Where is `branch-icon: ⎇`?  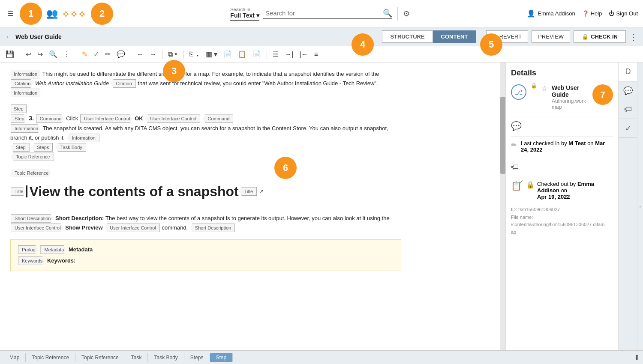
branch-icon: ⎇ is located at coordinates (519, 92).